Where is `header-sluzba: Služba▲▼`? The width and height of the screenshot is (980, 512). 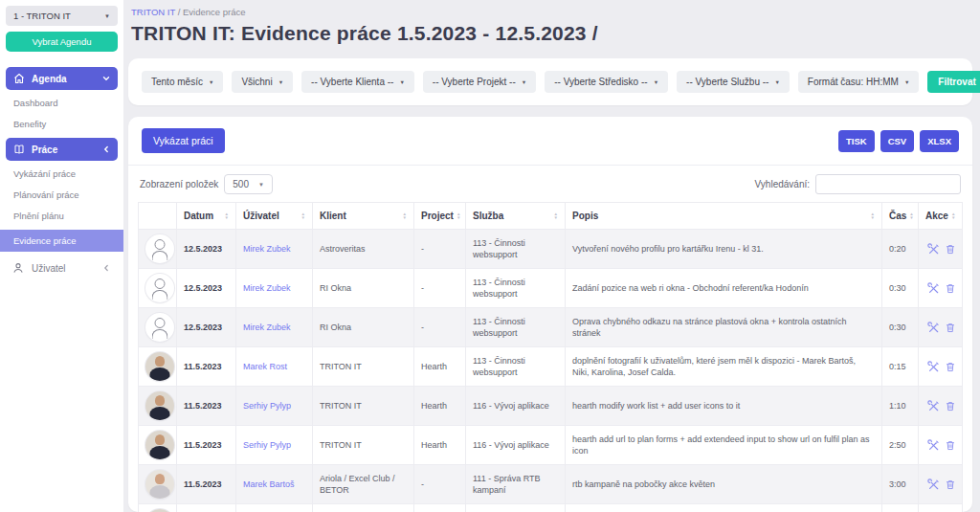 header-sluzba: Služba▲▼ is located at coordinates (516, 216).